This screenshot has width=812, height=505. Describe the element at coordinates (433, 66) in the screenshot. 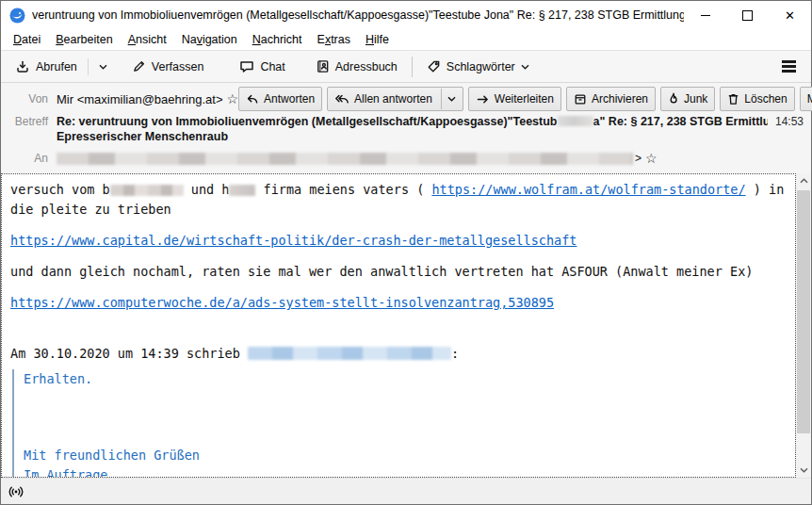

I see `tag-icon` at that location.